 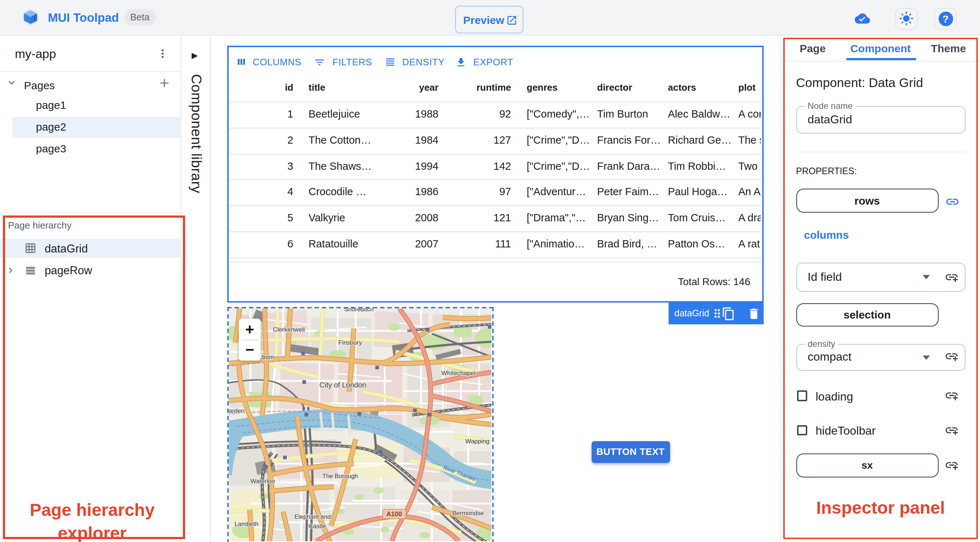 I want to click on svg-text: Castle, so click(x=317, y=526).